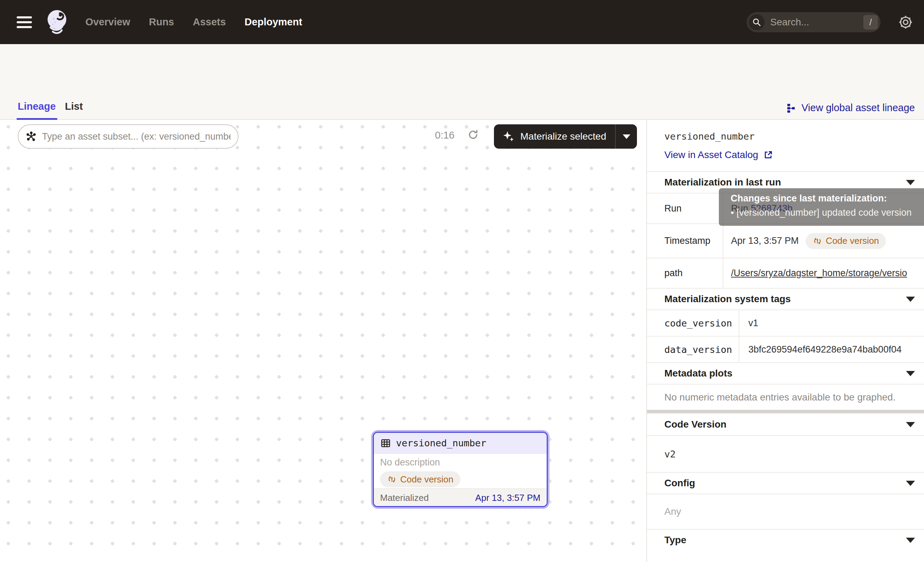 The width and height of the screenshot is (924, 562). Describe the element at coordinates (765, 241) in the screenshot. I see `timestamp-text: Apr 13, 3:57 PM` at that location.